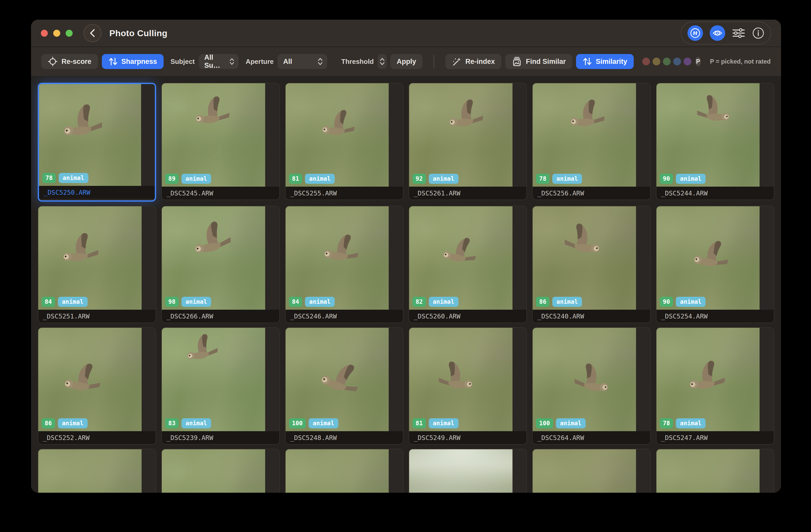 The height and width of the screenshot is (532, 811). Describe the element at coordinates (219, 62) in the screenshot. I see `subject-select: All Su…` at that location.